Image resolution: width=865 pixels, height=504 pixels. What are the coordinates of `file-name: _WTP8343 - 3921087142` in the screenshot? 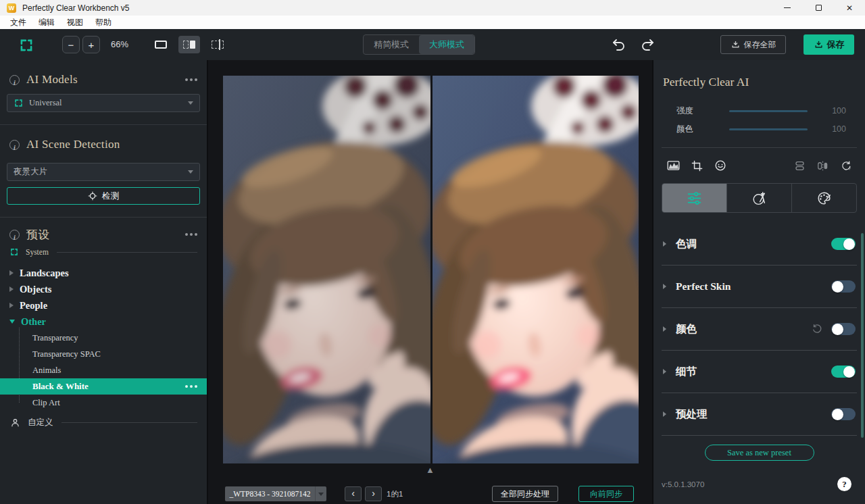 It's located at (270, 494).